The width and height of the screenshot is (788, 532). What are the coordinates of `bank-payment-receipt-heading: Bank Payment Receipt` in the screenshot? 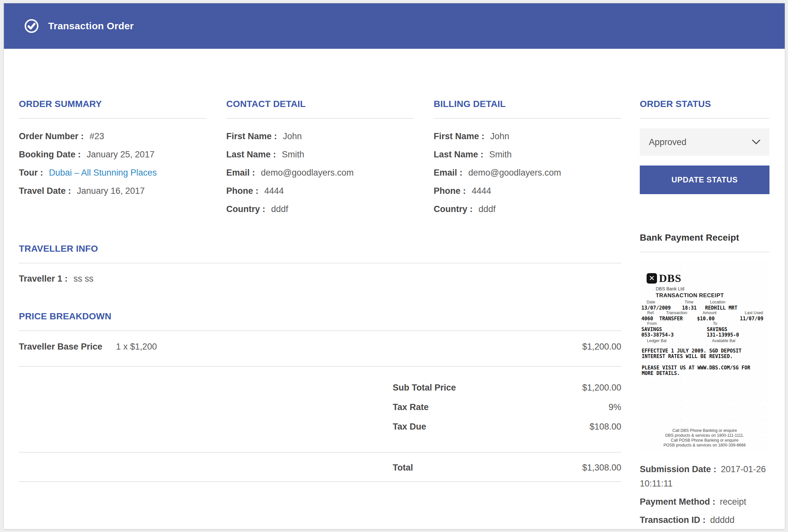 It's located at (705, 238).